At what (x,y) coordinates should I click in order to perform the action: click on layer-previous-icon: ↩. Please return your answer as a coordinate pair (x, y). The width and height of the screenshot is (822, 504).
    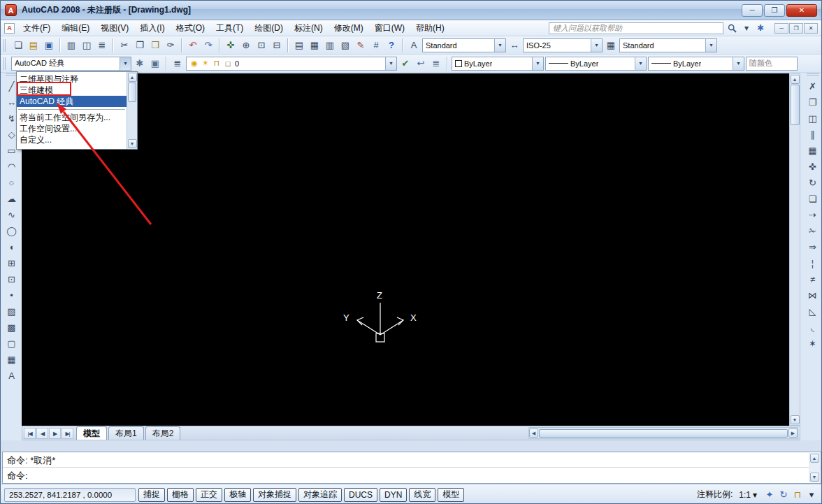
    Looking at the image, I should click on (421, 64).